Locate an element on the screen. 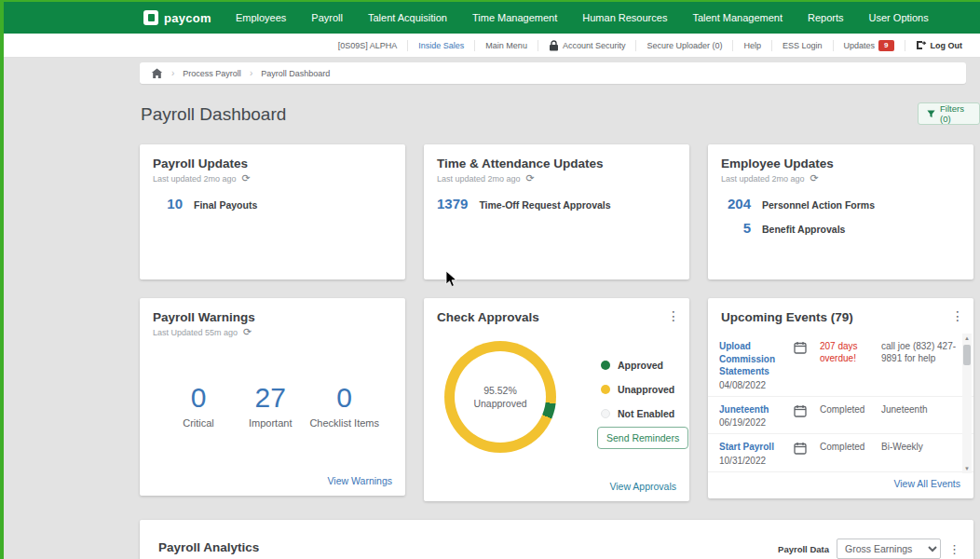  event-date: 10/31/2022 is located at coordinates (756, 460).